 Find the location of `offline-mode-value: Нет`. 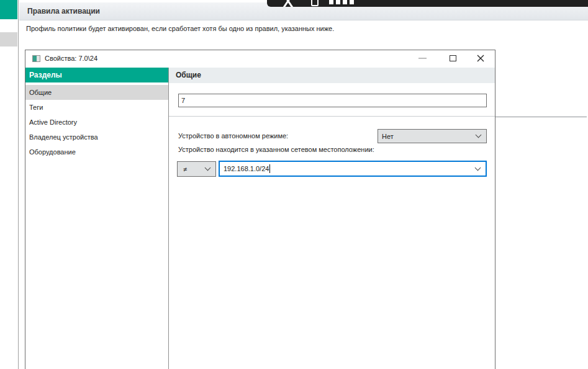

offline-mode-value: Нет is located at coordinates (387, 136).